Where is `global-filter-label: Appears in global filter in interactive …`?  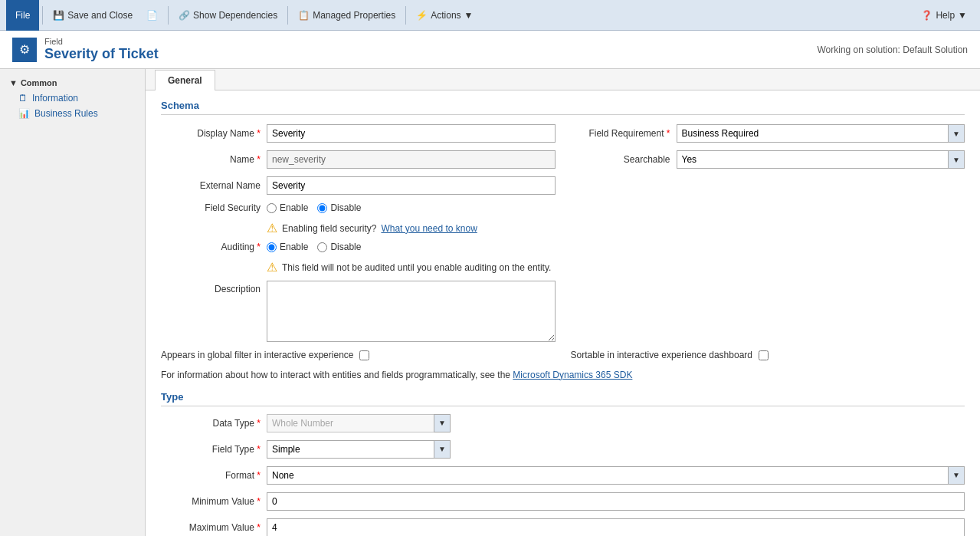 global-filter-label: Appears in global filter in interactive … is located at coordinates (257, 356).